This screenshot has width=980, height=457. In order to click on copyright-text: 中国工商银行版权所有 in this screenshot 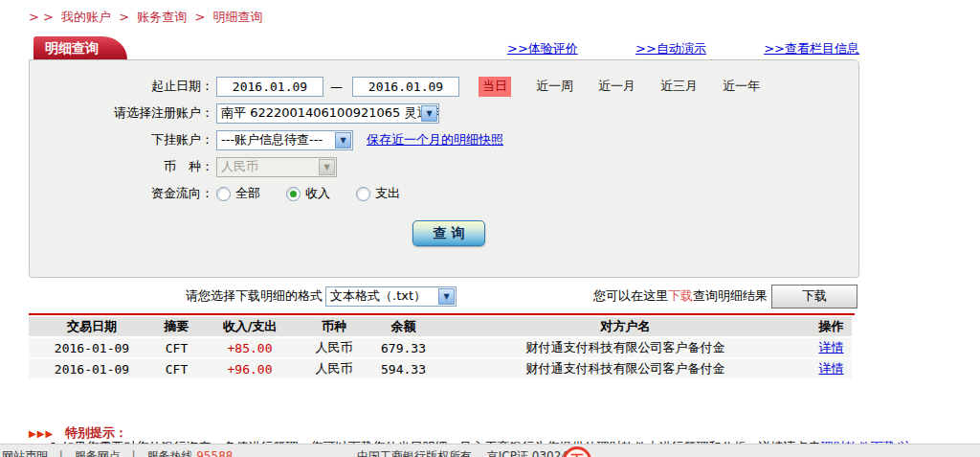, I will do `click(414, 453)`.